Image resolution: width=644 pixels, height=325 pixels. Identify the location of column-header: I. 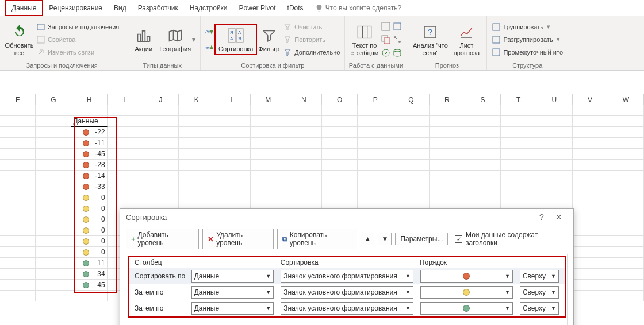
(125, 99).